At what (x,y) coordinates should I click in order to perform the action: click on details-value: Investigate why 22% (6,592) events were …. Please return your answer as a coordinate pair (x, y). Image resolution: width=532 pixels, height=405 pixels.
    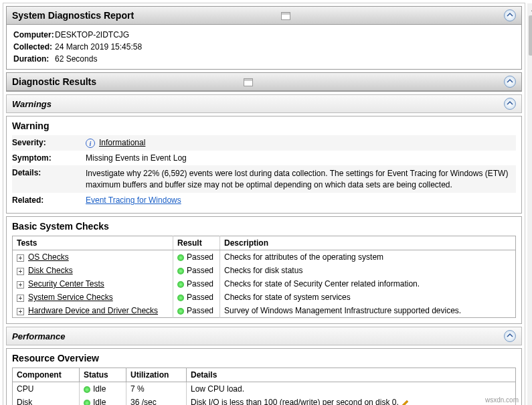
    Looking at the image, I should click on (301, 179).